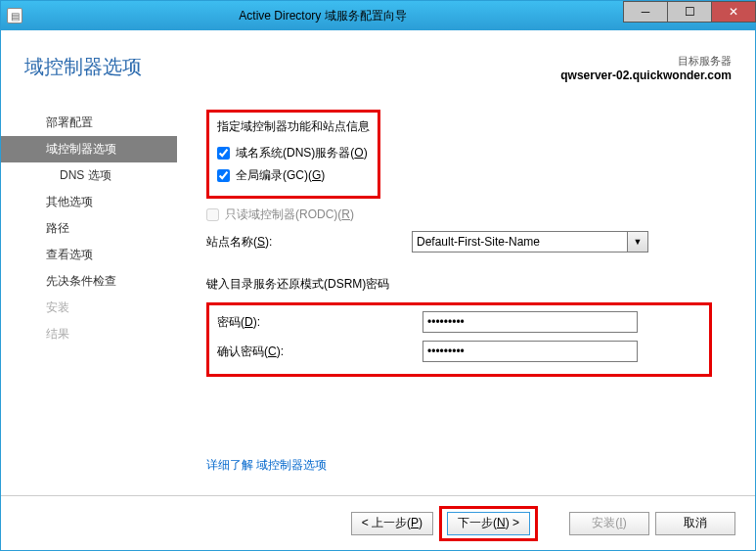  I want to click on section-title-capabilities: 指定域控制器功能和站点信息, so click(293, 127).